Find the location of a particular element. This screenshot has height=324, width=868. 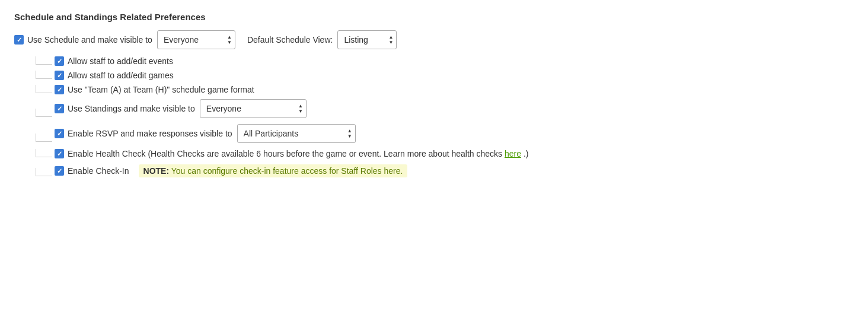

health-check-here-link: here is located at coordinates (513, 154).